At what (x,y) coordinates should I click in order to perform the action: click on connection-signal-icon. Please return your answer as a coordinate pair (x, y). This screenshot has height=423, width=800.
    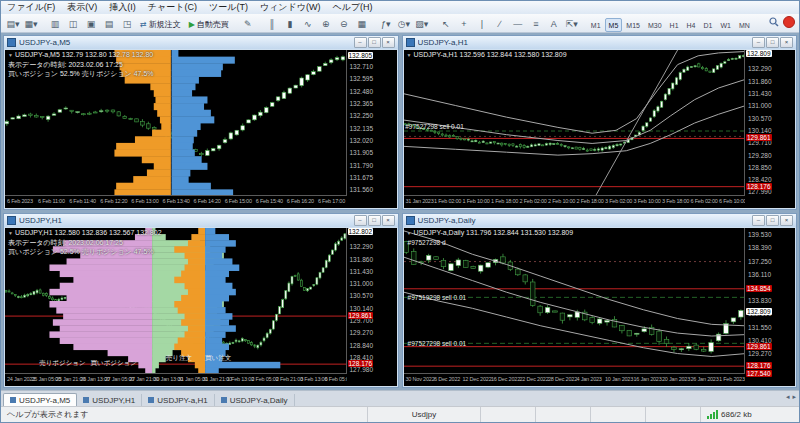
    Looking at the image, I should click on (712, 414).